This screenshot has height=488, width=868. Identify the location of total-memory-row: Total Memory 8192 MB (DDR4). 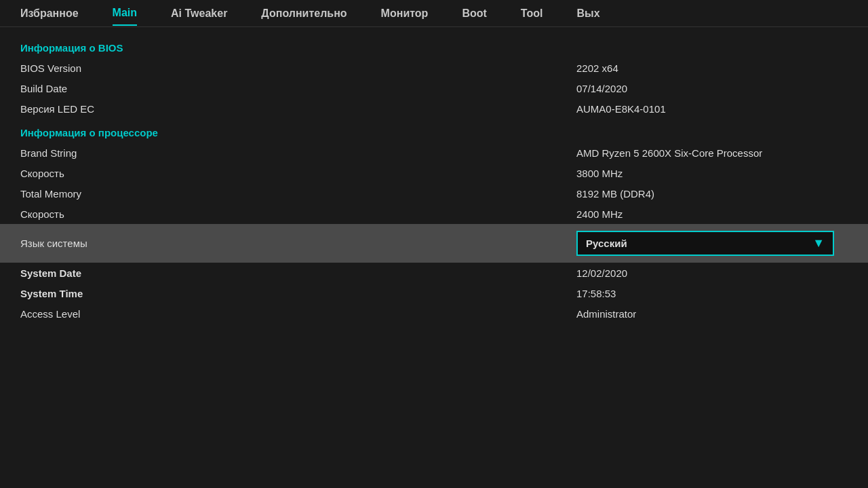
(434, 193).